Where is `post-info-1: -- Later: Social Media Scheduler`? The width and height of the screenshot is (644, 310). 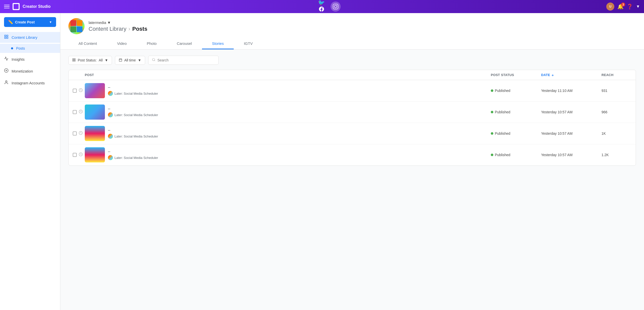 post-info-1: -- Later: Social Media Scheduler is located at coordinates (133, 91).